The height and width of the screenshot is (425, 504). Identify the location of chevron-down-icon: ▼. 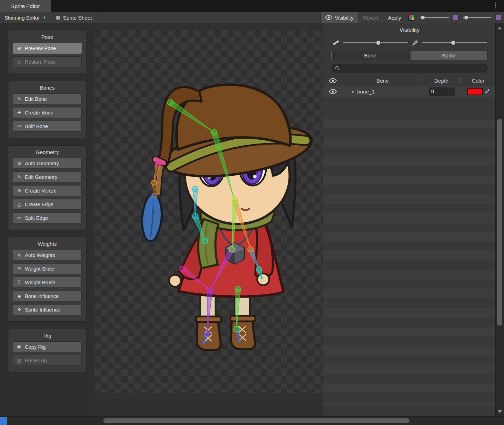
(45, 18).